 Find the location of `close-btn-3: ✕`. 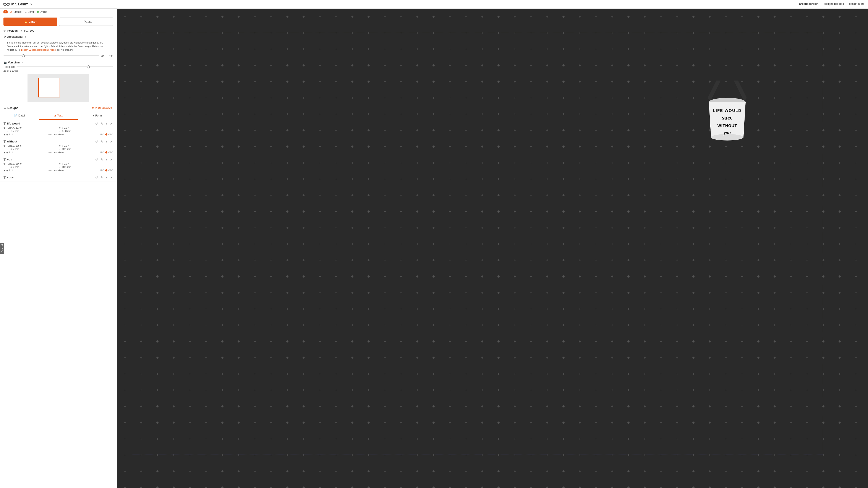

close-btn-3: ✕ is located at coordinates (111, 177).